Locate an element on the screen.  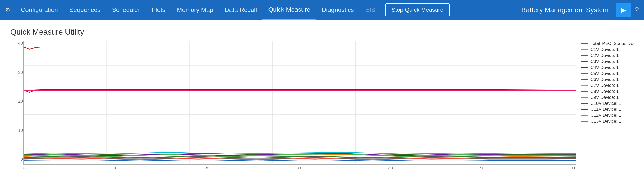
legend-label-13: C13V Device: 1 is located at coordinates (606, 121).